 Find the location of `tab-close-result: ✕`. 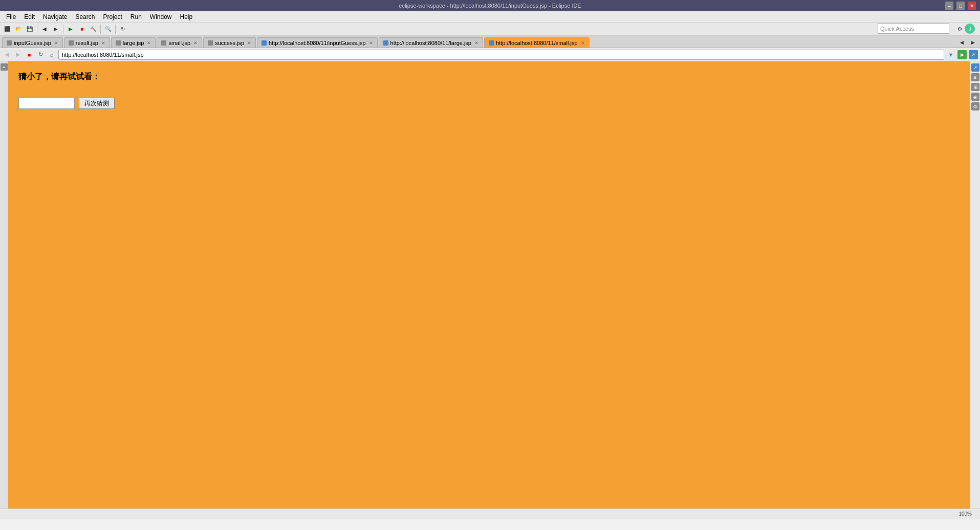

tab-close-result: ✕ is located at coordinates (103, 43).